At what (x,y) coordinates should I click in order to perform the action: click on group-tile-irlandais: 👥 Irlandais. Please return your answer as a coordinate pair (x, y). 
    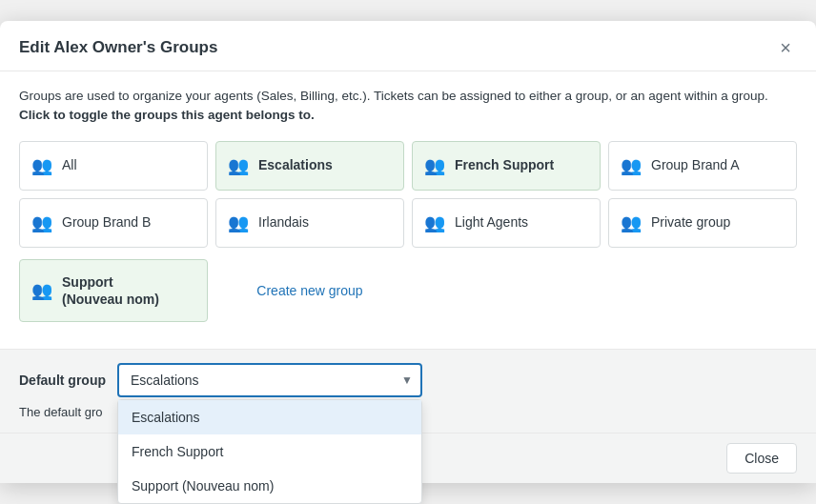
    Looking at the image, I should click on (310, 223).